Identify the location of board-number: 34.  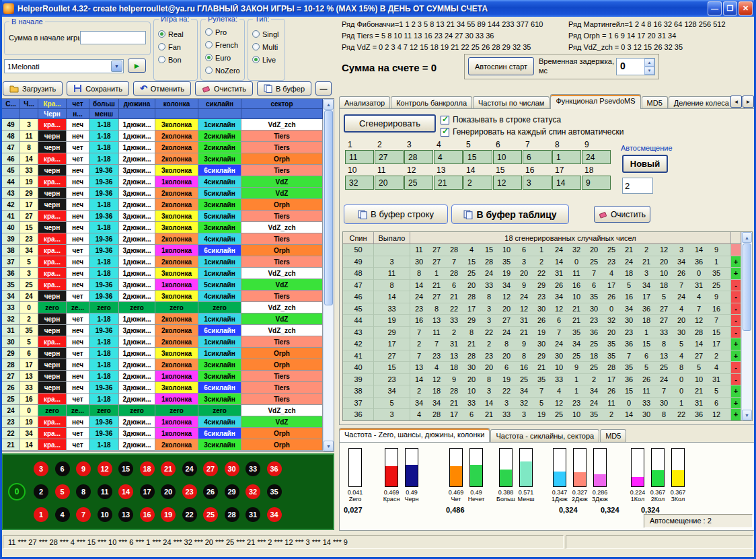
(274, 515).